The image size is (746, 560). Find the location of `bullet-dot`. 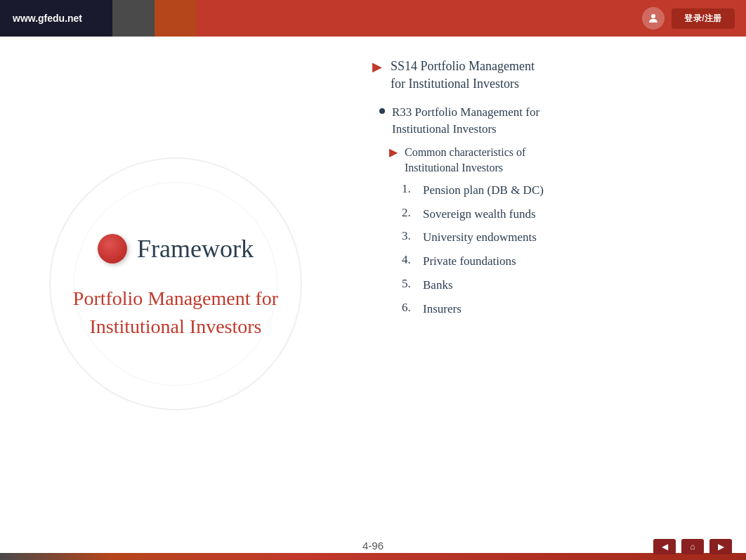

bullet-dot is located at coordinates (382, 111).